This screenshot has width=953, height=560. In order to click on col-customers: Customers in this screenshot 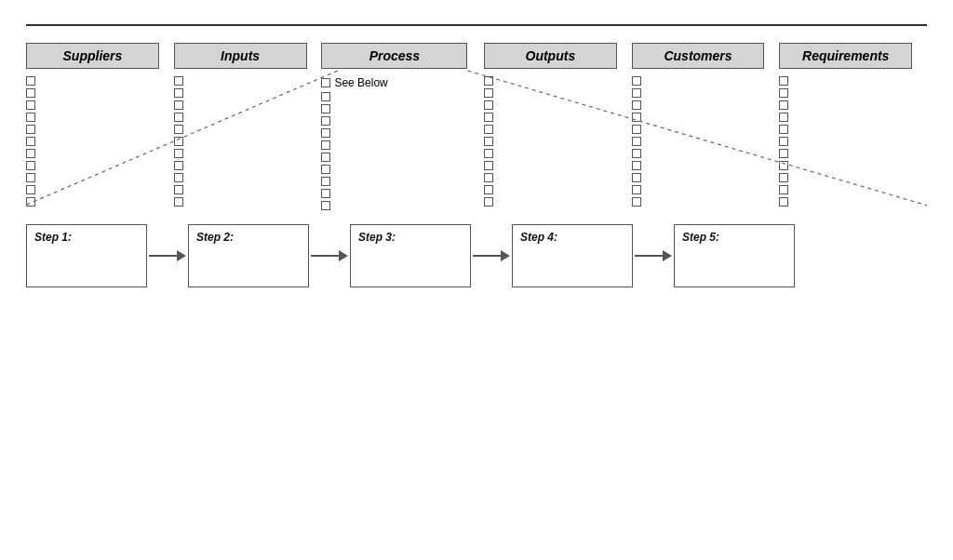, I will do `click(705, 127)`.